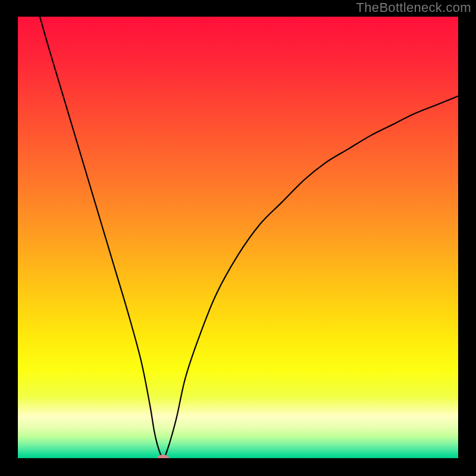 The height and width of the screenshot is (476, 476). Describe the element at coordinates (414, 8) in the screenshot. I see `watermark-text: TheBottleneck.com` at that location.